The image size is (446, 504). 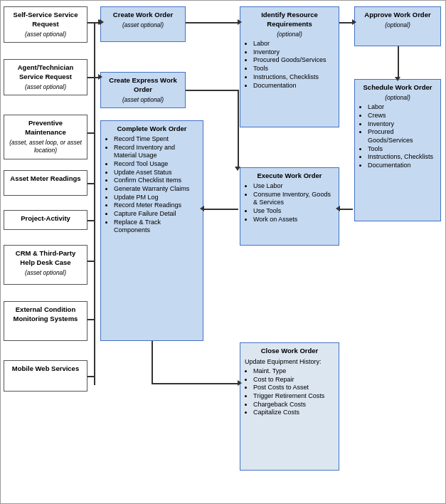 What do you see at coordinates (221, 209) in the screenshot?
I see `arrow-ewo-to-cwo` at bounding box center [221, 209].